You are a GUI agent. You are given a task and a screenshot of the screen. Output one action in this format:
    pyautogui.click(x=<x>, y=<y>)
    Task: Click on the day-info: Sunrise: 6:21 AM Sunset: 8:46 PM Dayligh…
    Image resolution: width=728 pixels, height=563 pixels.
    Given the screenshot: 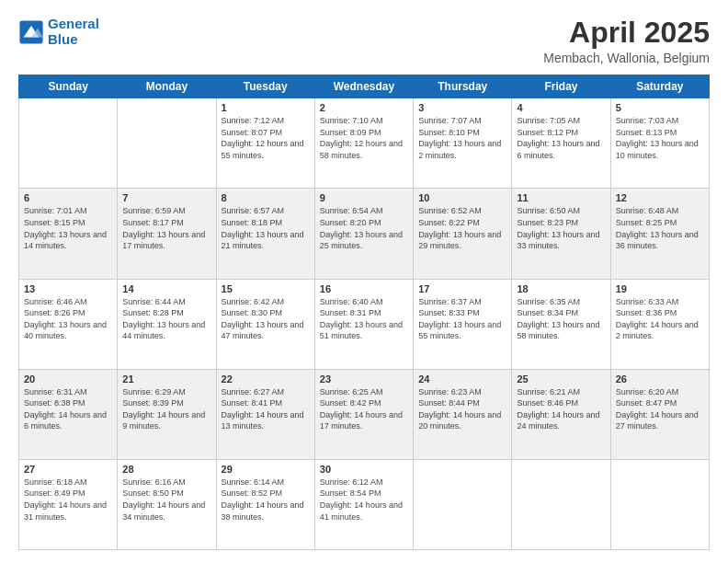 What is the action you would take?
    pyautogui.click(x=561, y=409)
    